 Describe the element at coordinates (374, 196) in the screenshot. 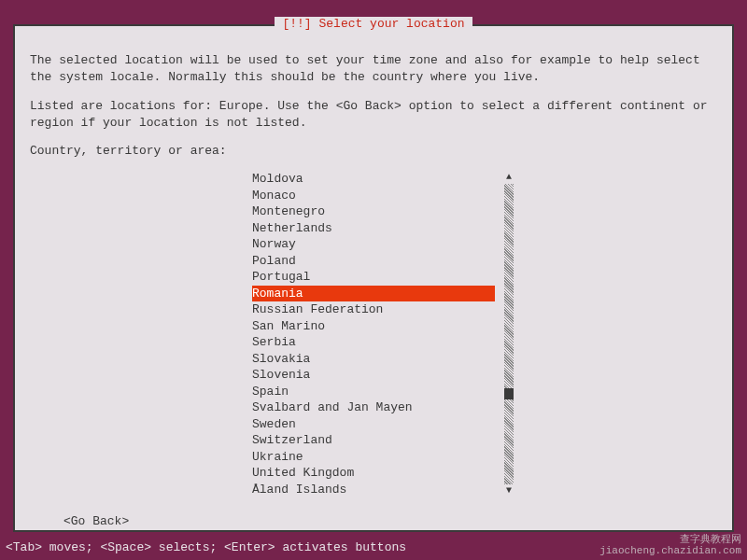

I see `list-item: Monaco` at that location.